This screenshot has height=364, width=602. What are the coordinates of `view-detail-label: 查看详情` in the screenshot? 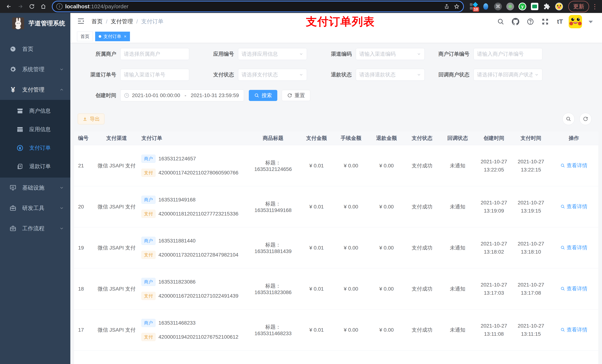 It's located at (577, 166).